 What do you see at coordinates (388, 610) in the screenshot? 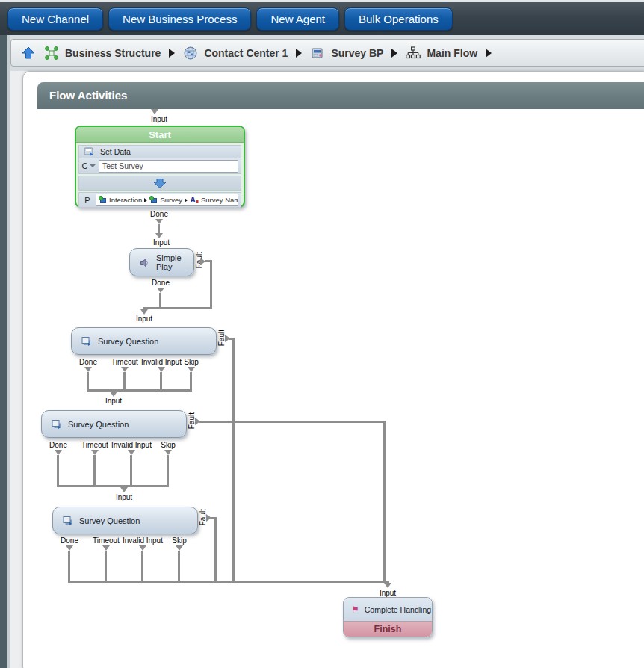
I see `complete-handling-row: ⚑ Complete Handling` at bounding box center [388, 610].